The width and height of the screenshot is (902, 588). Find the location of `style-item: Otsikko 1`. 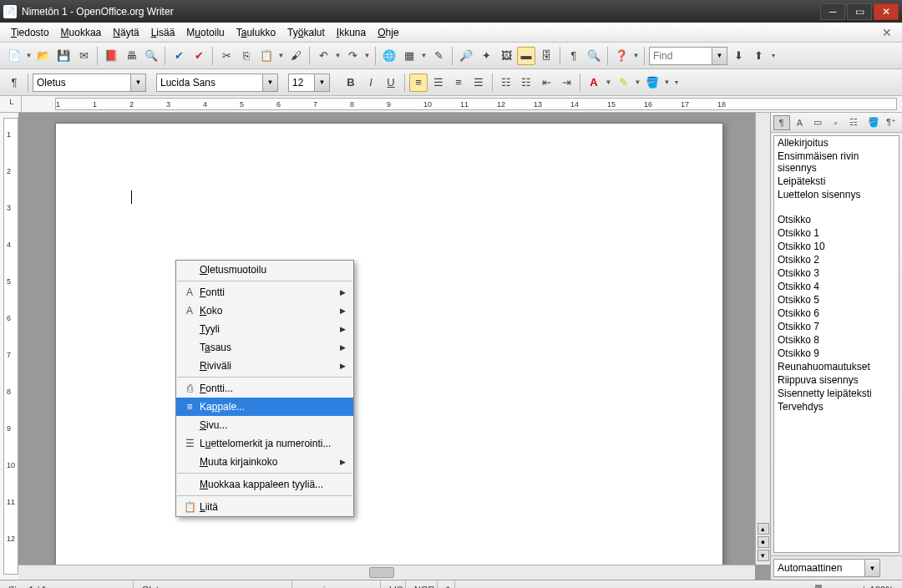

style-item: Otsikko 1 is located at coordinates (837, 233).